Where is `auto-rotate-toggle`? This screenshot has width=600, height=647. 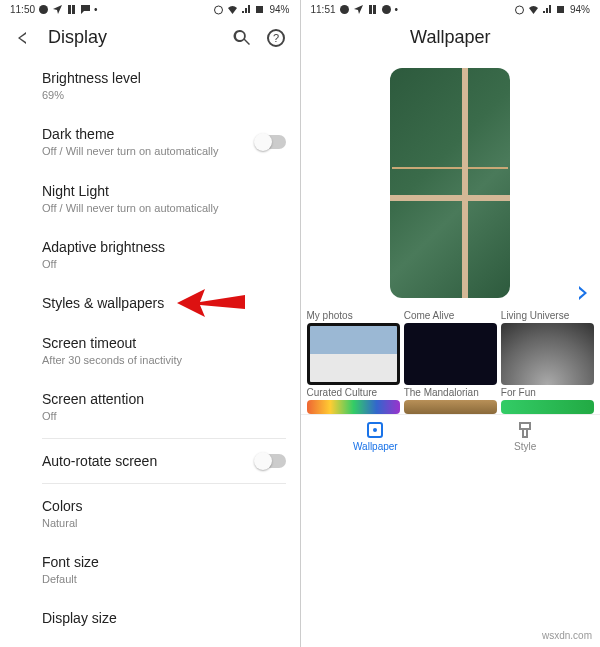 auto-rotate-toggle is located at coordinates (271, 461).